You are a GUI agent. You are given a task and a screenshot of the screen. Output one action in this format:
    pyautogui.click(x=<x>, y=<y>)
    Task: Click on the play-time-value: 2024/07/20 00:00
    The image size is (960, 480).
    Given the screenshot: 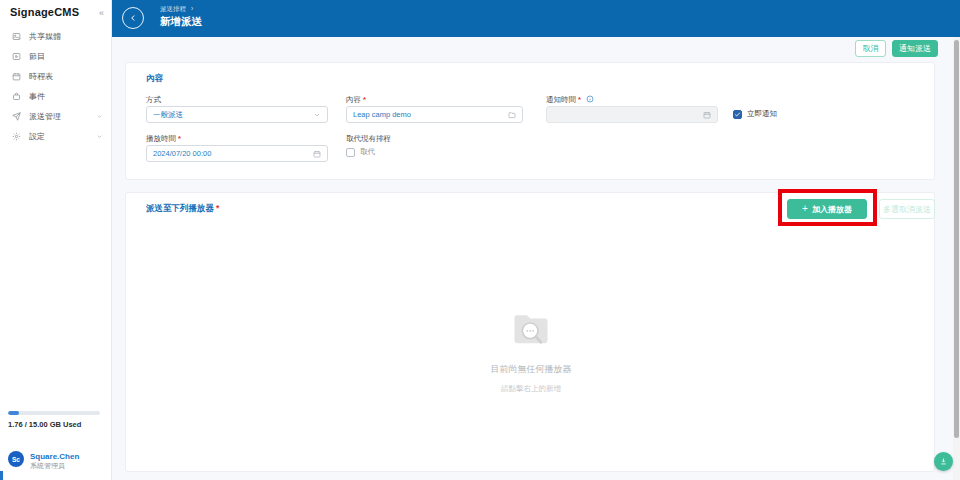 What is the action you would take?
    pyautogui.click(x=182, y=154)
    